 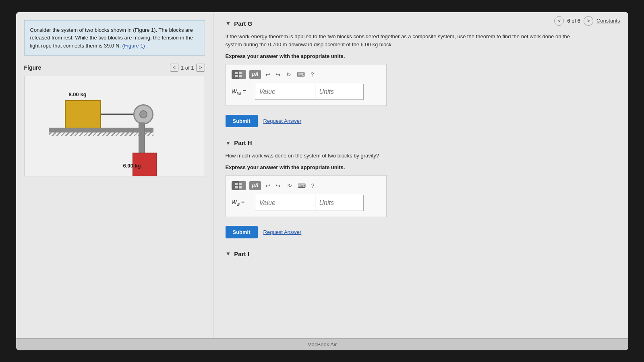 What do you see at coordinates (112, 38) in the screenshot?
I see `problem-description: Consider the system of two blocks shown …` at bounding box center [112, 38].